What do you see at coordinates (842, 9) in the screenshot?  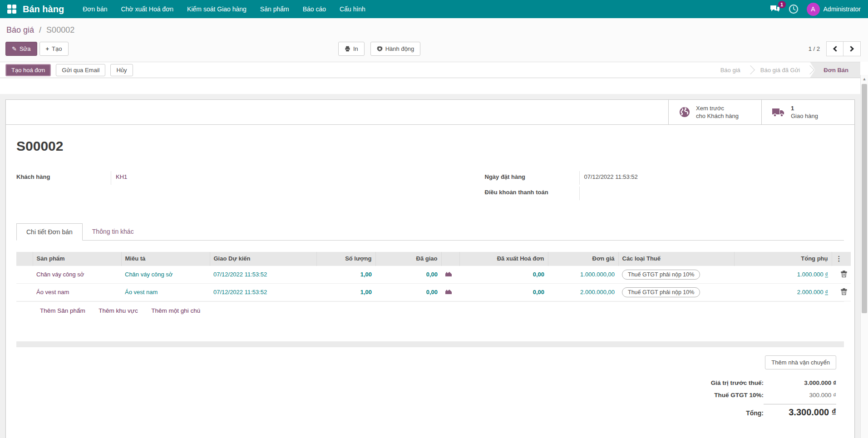 I see `user-name: Administrator` at bounding box center [842, 9].